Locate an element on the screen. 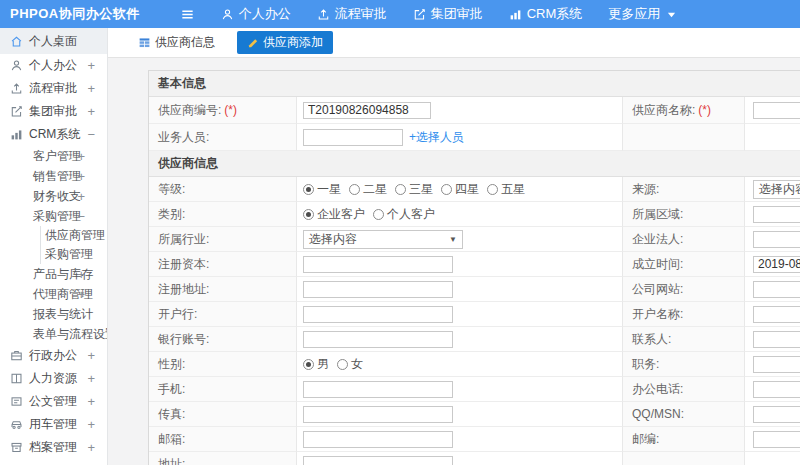 This screenshot has width=800, height=465. sidebar-item: 行政办公+ is located at coordinates (54, 356).